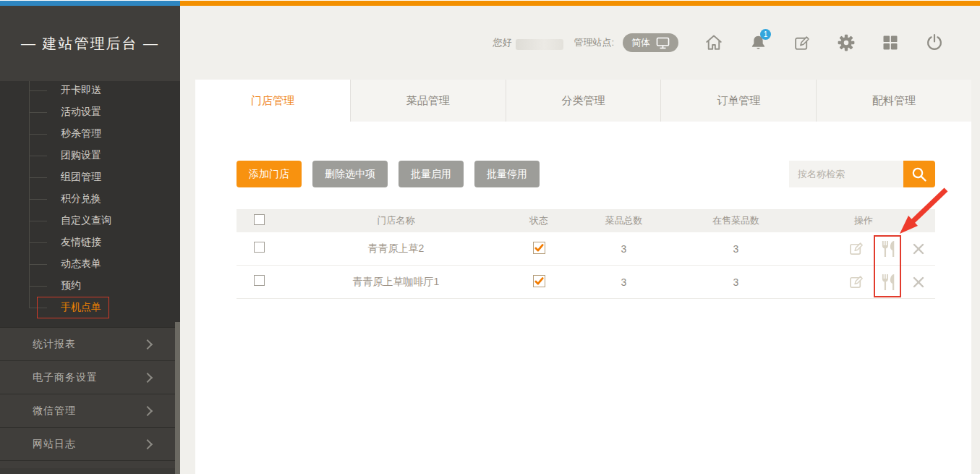 The width and height of the screenshot is (980, 474). What do you see at coordinates (350, 174) in the screenshot?
I see `delete-selected-button: 删除选中项` at bounding box center [350, 174].